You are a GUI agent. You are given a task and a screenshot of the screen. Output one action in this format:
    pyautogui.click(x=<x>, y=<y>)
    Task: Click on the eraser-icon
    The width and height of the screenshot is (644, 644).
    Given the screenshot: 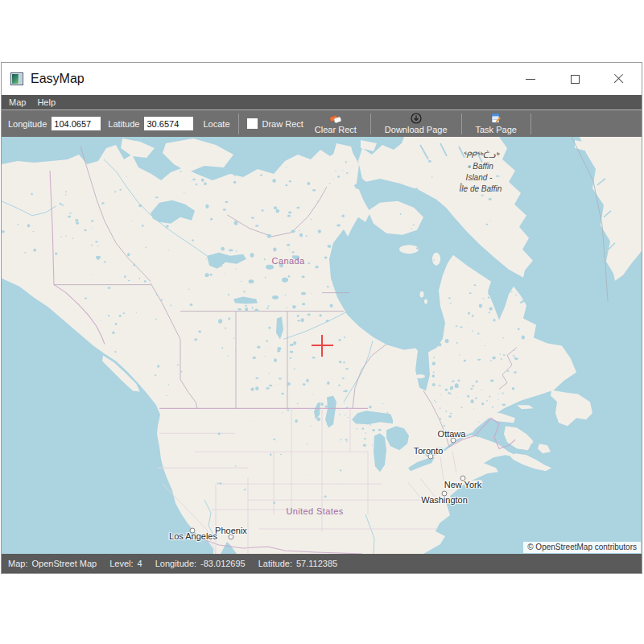 What is the action you would take?
    pyautogui.click(x=335, y=118)
    